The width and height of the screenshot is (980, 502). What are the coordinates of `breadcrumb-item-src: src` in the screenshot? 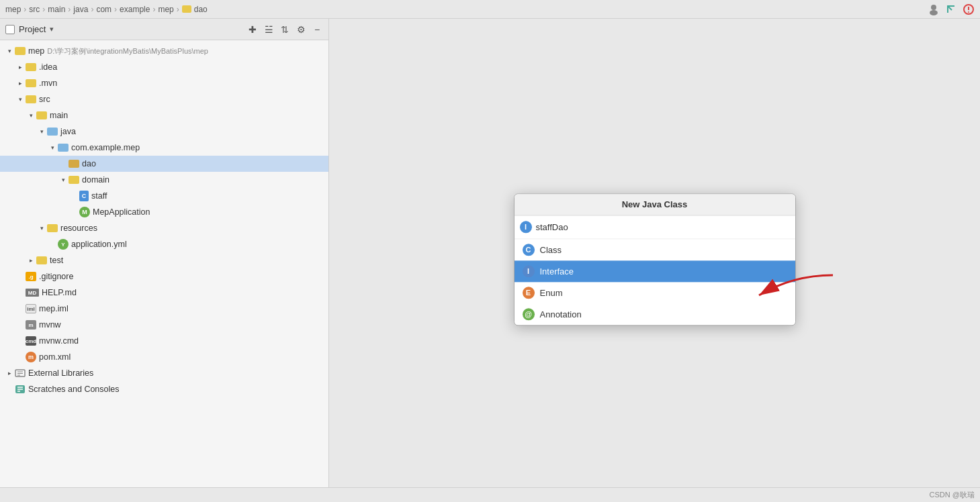 It's located at (34, 9).